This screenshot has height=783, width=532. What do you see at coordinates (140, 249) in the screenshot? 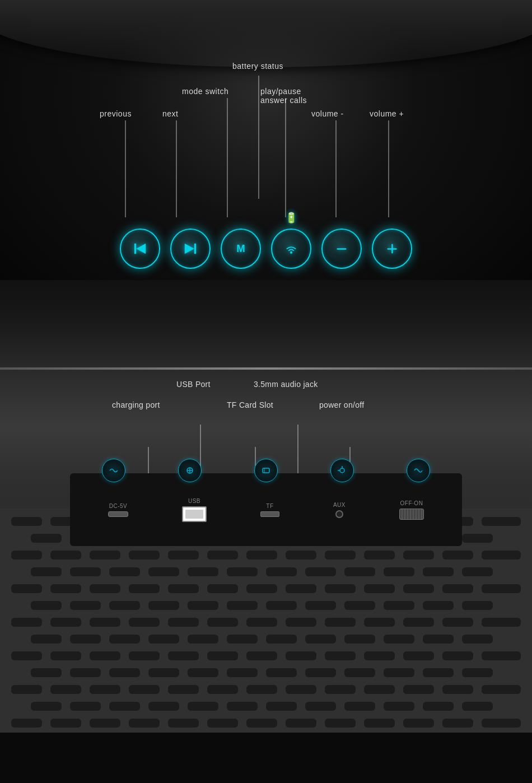
I see `previous-button` at bounding box center [140, 249].